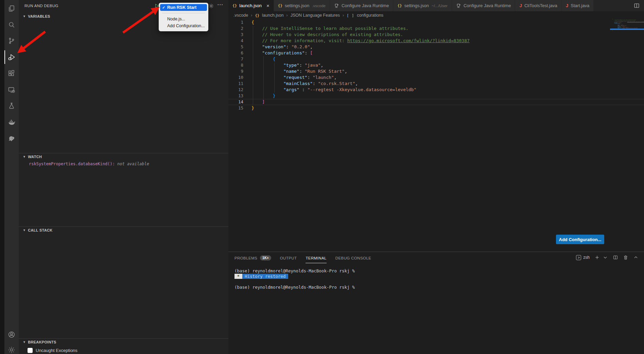 Image resolution: width=644 pixels, height=354 pixels. I want to click on minimap: { // Use IntelliSense to learn about pos…, so click(627, 30).